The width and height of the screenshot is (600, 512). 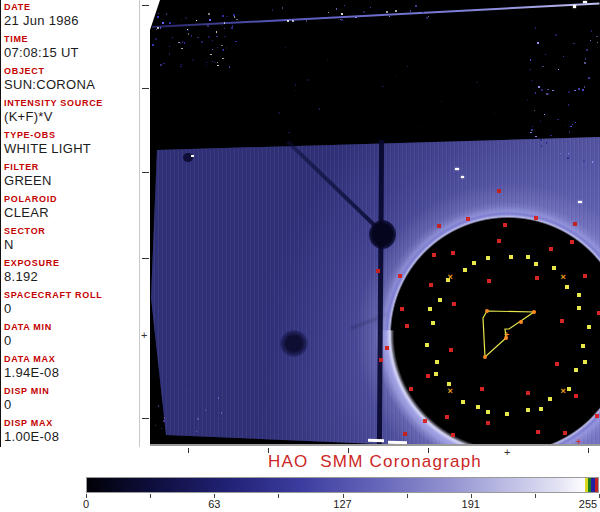 I want to click on metadata-field: SPACECRAFT ROLL0, so click(x=71, y=303).